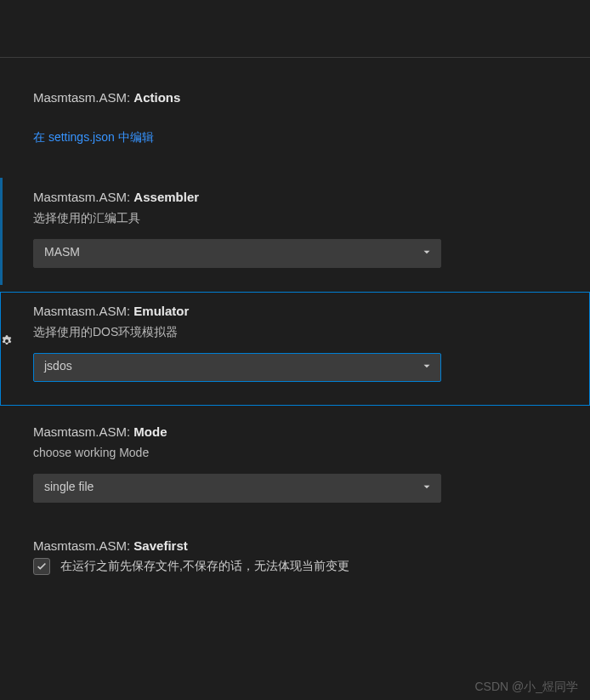 This screenshot has height=700, width=590. Describe the element at coordinates (295, 560) in the screenshot. I see `setting-savefirst: Masmtasm.ASM: Savefirst 在运行之前先保存文件,不保存的话…` at that location.